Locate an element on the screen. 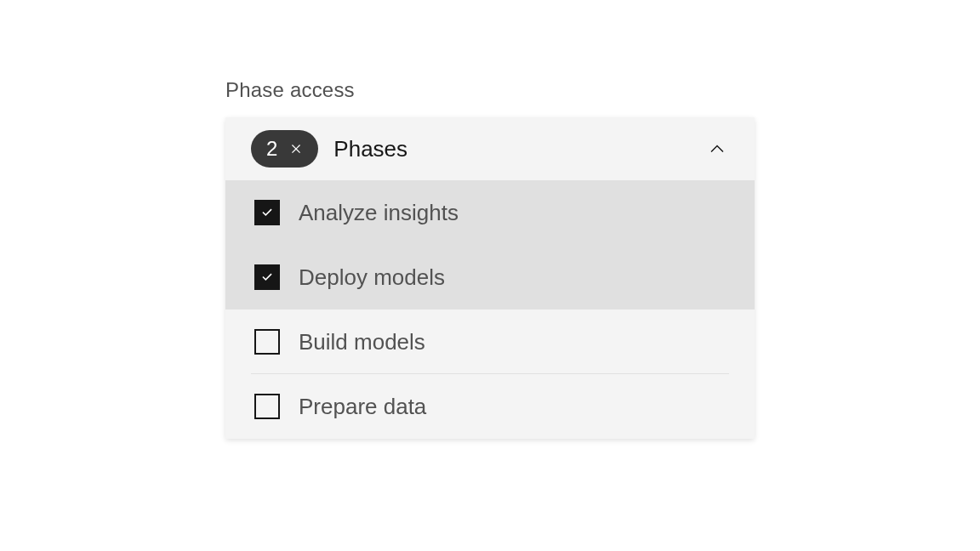 Image resolution: width=980 pixels, height=551 pixels. option-prepare-data: Prepare data is located at coordinates (490, 406).